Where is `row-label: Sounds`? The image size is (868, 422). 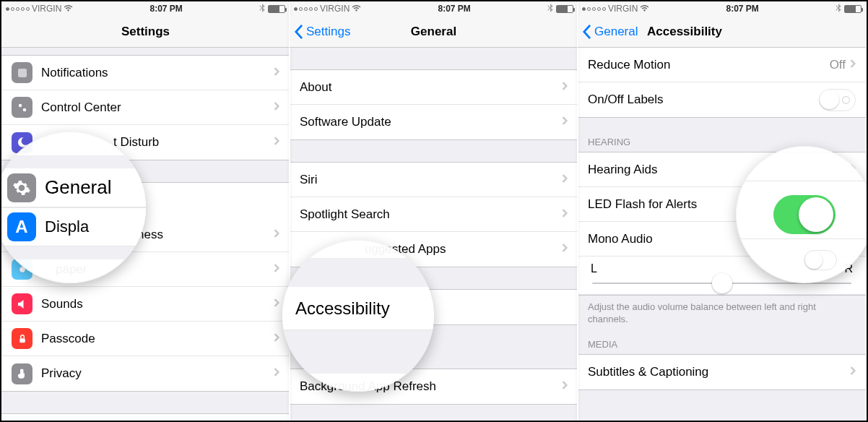 row-label: Sounds is located at coordinates (157, 304).